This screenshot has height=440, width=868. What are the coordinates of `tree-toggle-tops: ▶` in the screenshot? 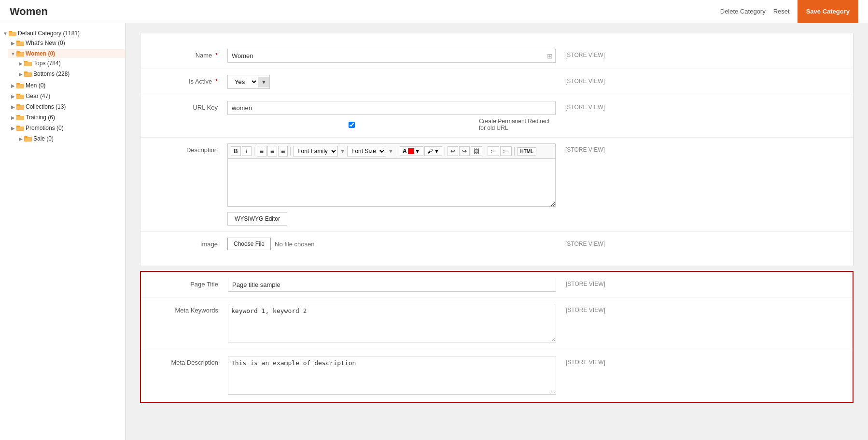 It's located at (21, 63).